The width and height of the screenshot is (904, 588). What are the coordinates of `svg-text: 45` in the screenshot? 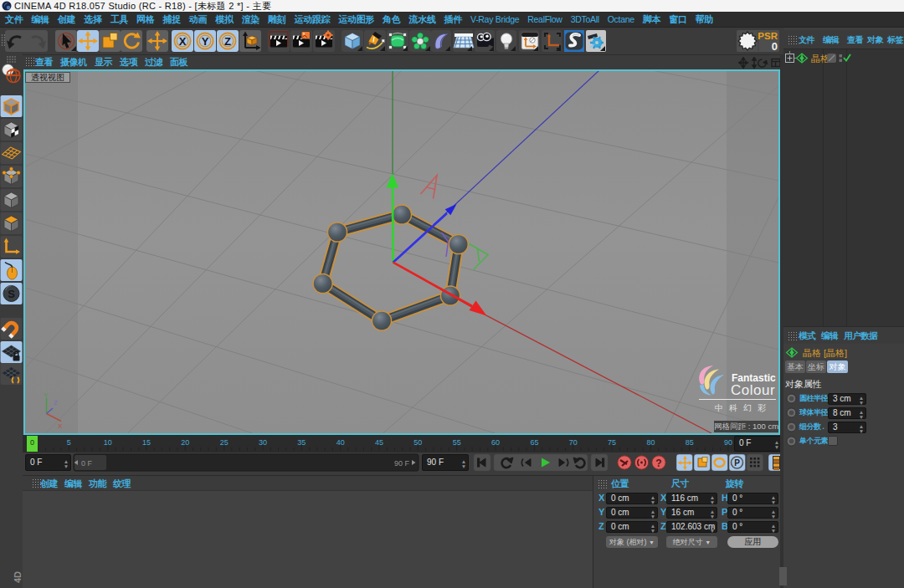 It's located at (379, 442).